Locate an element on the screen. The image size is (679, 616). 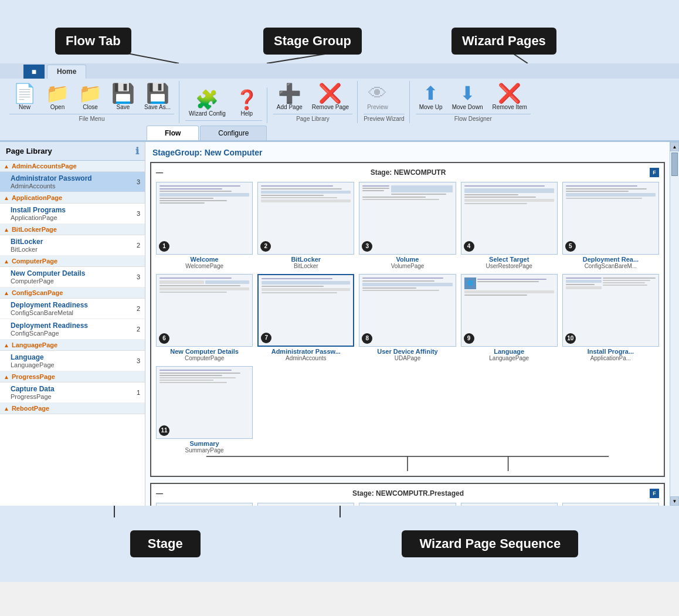
save-as-label: Save As... is located at coordinates (157, 107).